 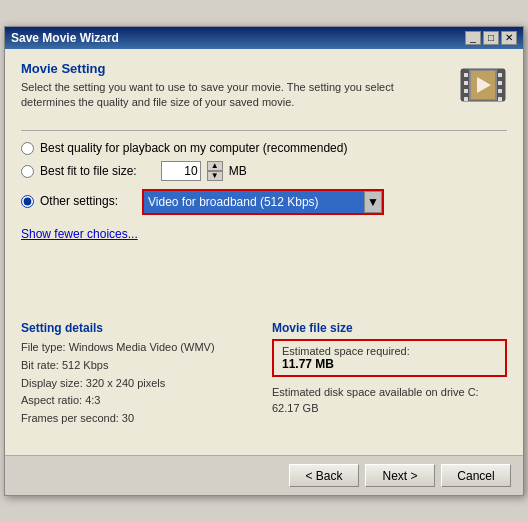 I want to click on header-text: Movie Setting Select the setting you wan…, so click(x=235, y=92).